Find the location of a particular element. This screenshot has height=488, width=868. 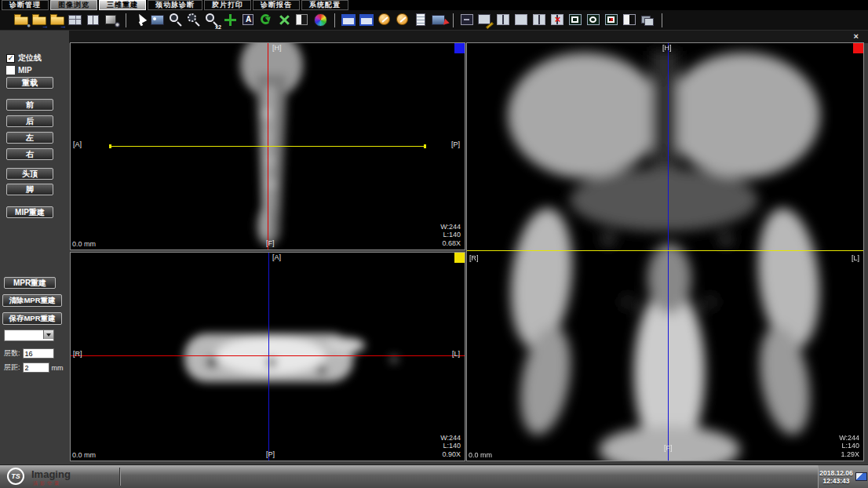

spacing-input is located at coordinates (36, 367).